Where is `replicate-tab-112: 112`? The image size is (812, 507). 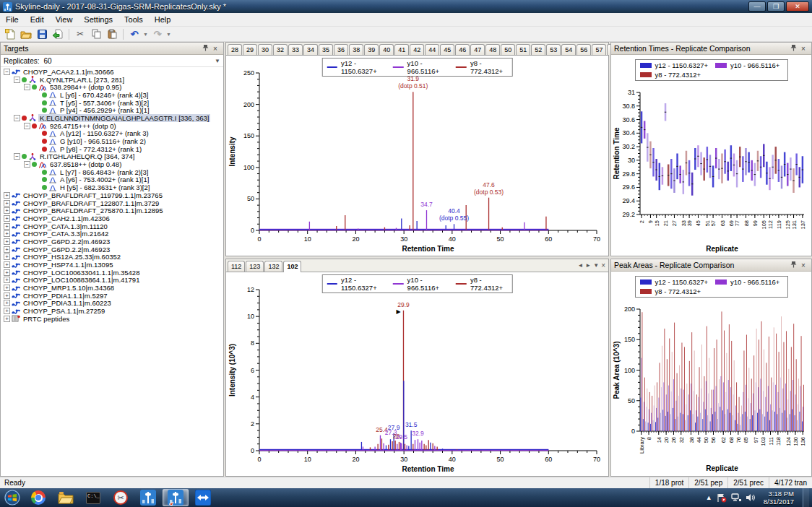 replicate-tab-112: 112 is located at coordinates (236, 266).